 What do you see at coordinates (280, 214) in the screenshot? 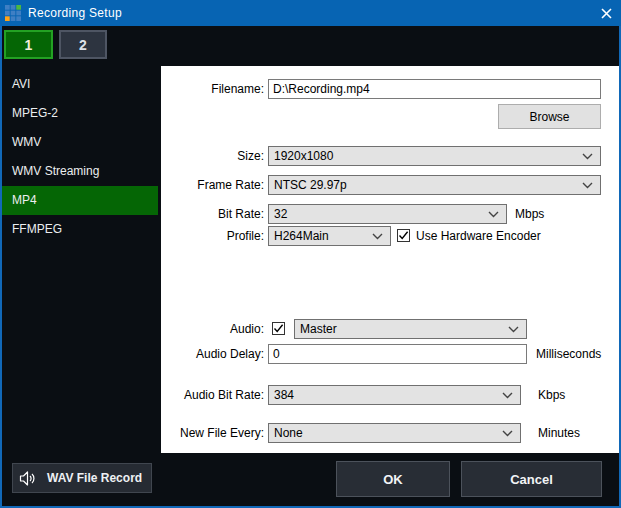
I see `bit-rate-value: 32` at bounding box center [280, 214].